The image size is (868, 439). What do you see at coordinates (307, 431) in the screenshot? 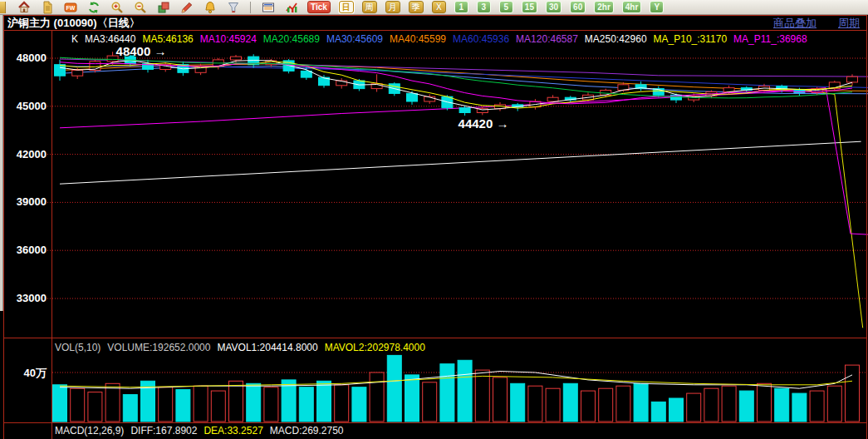
I see `indicator-MACD: MACD:269.2750` at bounding box center [307, 431].